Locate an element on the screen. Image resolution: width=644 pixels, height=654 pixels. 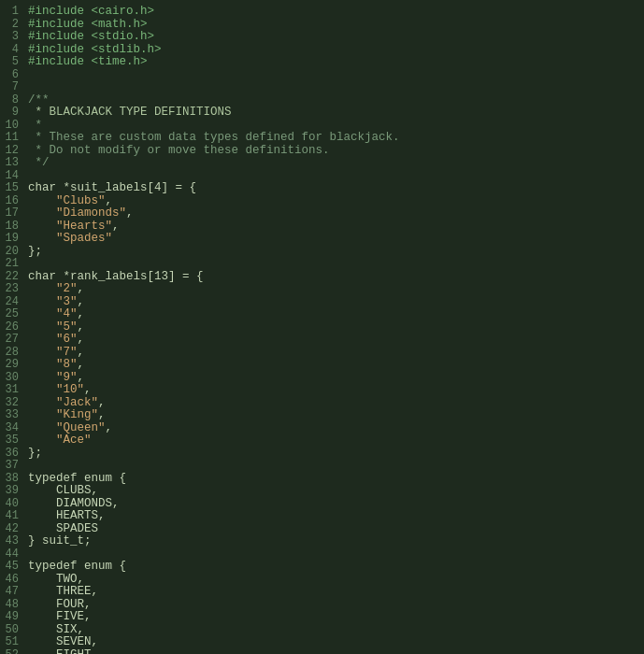
code-line: 40 DIAMONDS, is located at coordinates (322, 505).